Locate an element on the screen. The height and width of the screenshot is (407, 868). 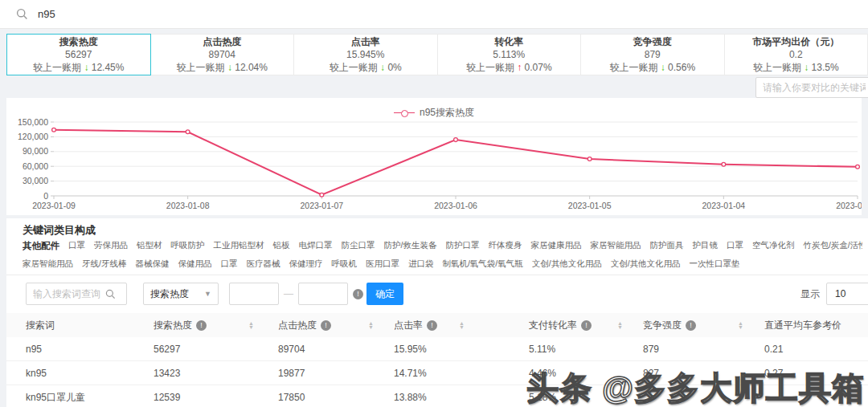
category-tab: 铝板 is located at coordinates (281, 246).